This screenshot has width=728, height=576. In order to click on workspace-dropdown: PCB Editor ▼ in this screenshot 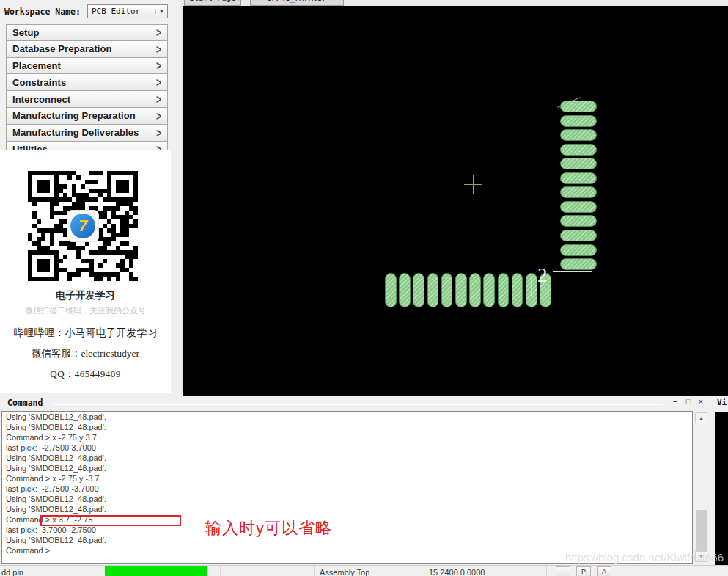, I will do `click(128, 12)`.